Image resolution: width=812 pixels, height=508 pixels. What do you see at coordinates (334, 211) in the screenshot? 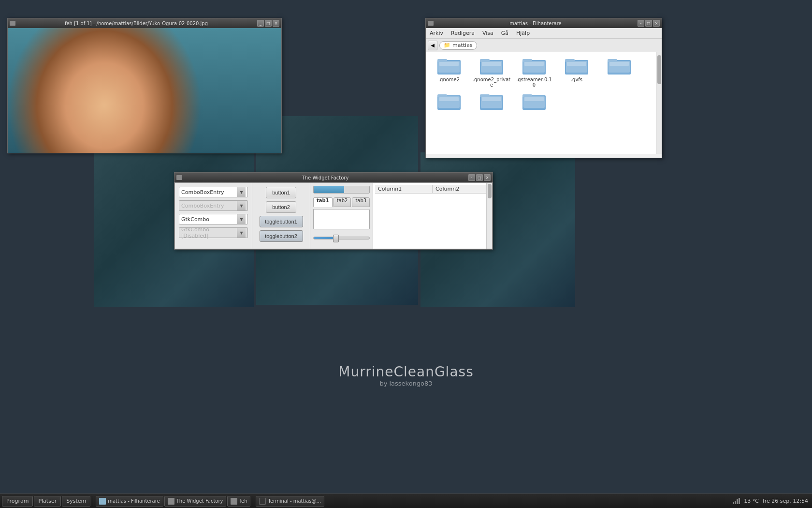
I see `widget-factory-window: The Widget Factory - □ × ComboBoxEntry ▼…` at bounding box center [334, 211].